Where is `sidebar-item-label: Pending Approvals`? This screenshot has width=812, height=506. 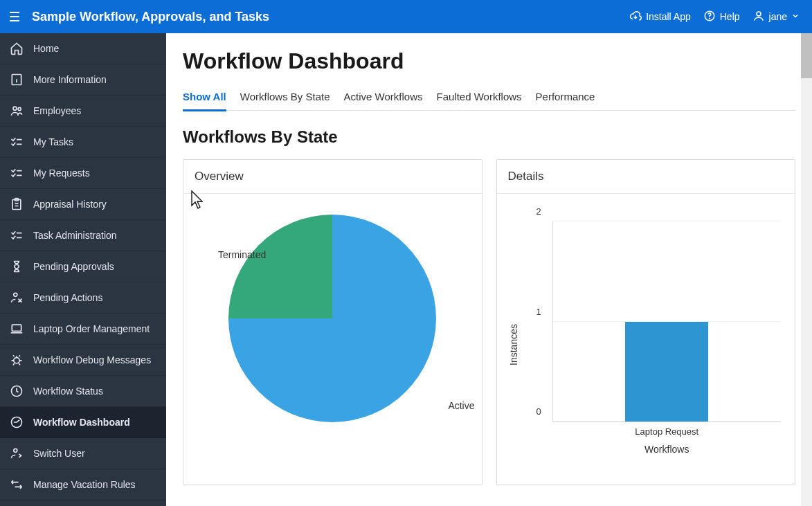 sidebar-item-label: Pending Approvals is located at coordinates (73, 266).